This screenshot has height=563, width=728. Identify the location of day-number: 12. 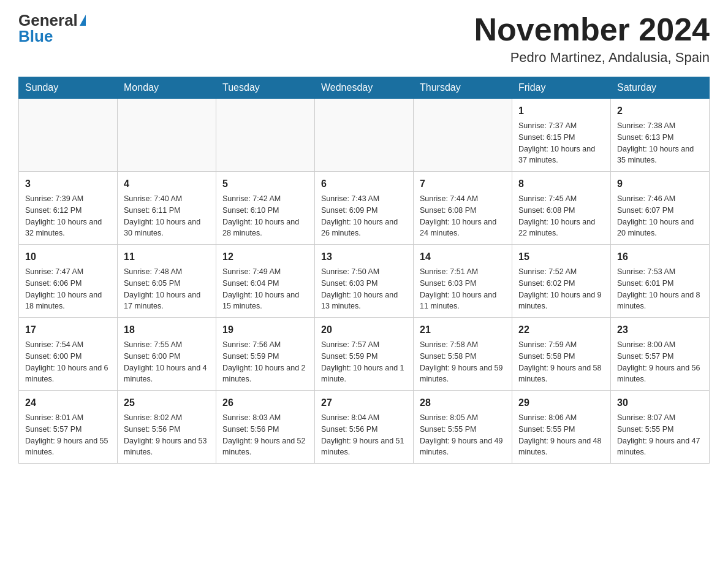
(265, 257).